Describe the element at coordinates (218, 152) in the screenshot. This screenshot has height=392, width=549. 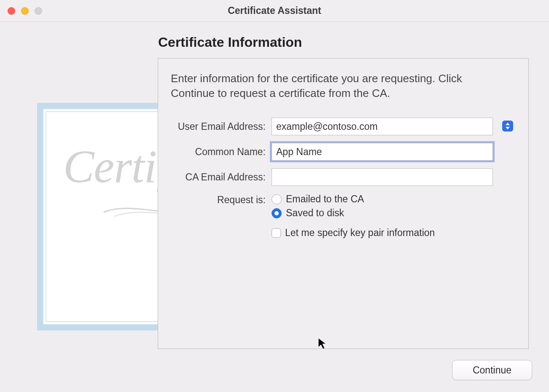
I see `label-common-name: Common Name:` at that location.